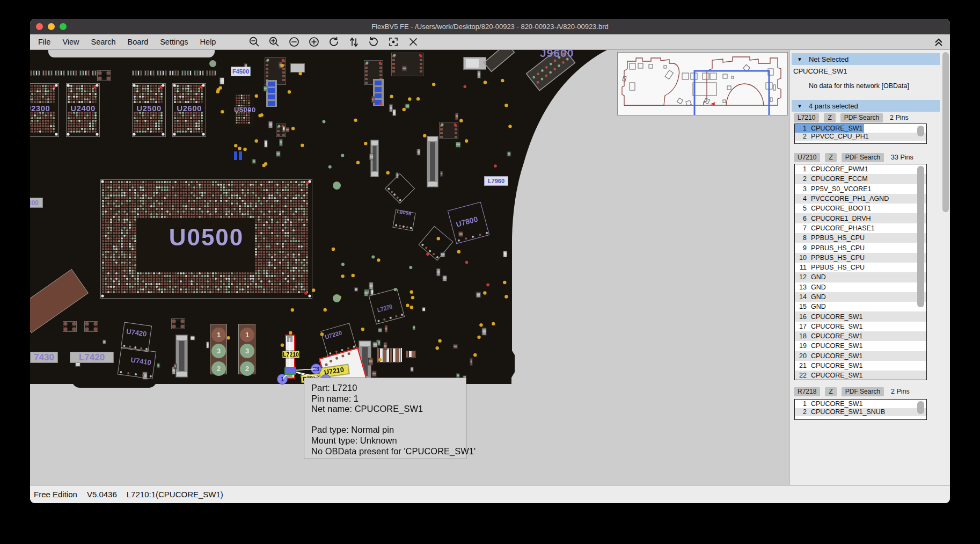 The width and height of the screenshot is (980, 544). What do you see at coordinates (861, 297) in the screenshot?
I see `pin-row: 14GND` at bounding box center [861, 297].